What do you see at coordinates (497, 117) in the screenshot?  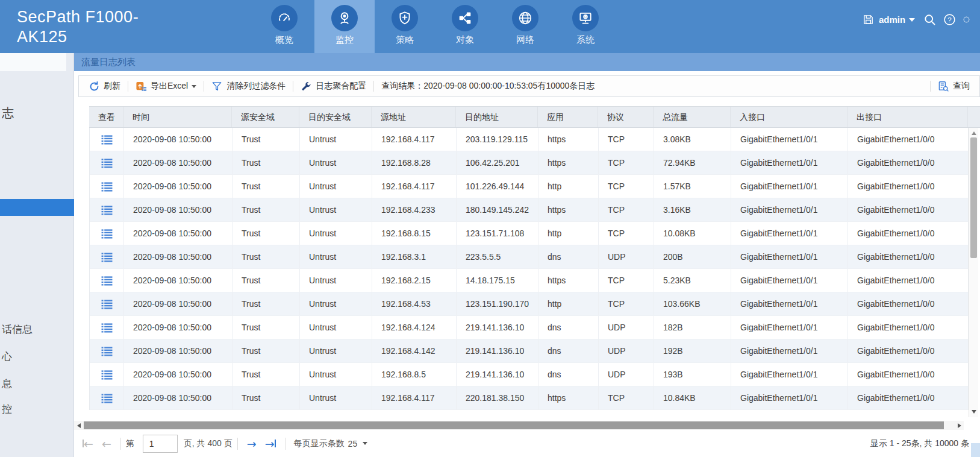 I see `column-header-dst_ip: 目的地址` at bounding box center [497, 117].